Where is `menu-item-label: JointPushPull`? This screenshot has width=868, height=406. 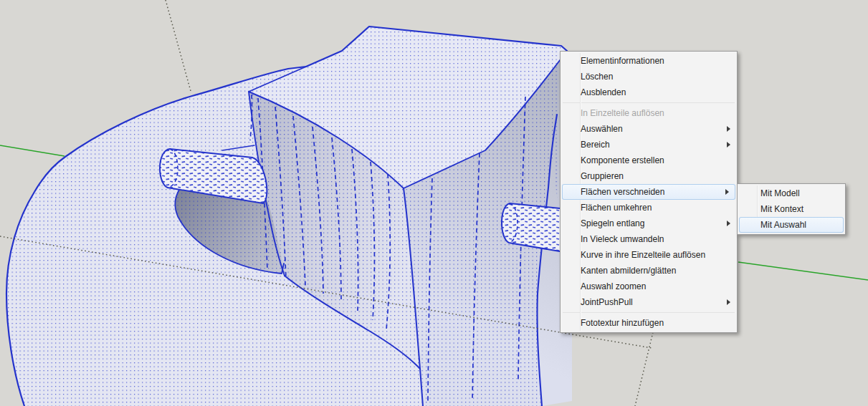
menu-item-label: JointPushPull is located at coordinates (606, 302).